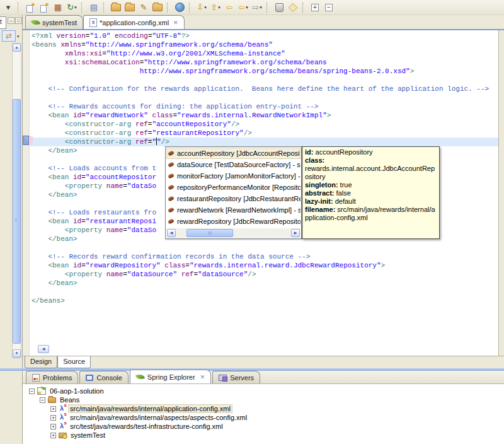 The width and height of the screenshot is (504, 444). Describe the element at coordinates (180, 8) in the screenshot. I see `web-browser-button` at that location.